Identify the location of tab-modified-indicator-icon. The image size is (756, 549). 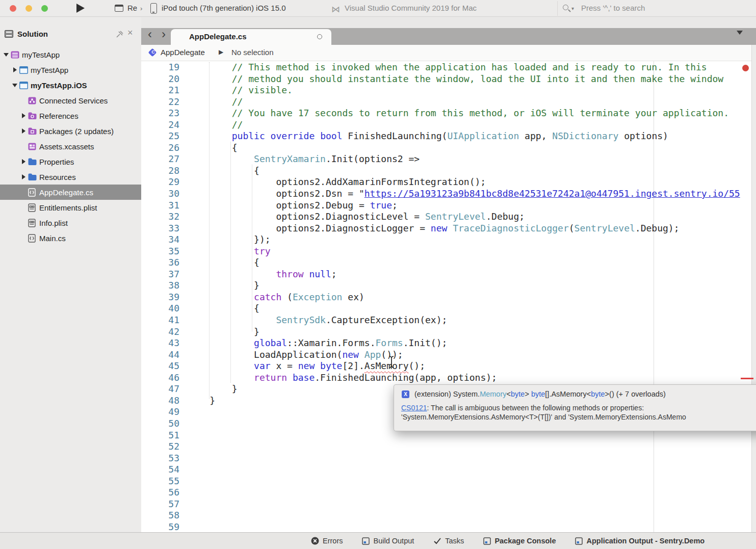
(320, 37).